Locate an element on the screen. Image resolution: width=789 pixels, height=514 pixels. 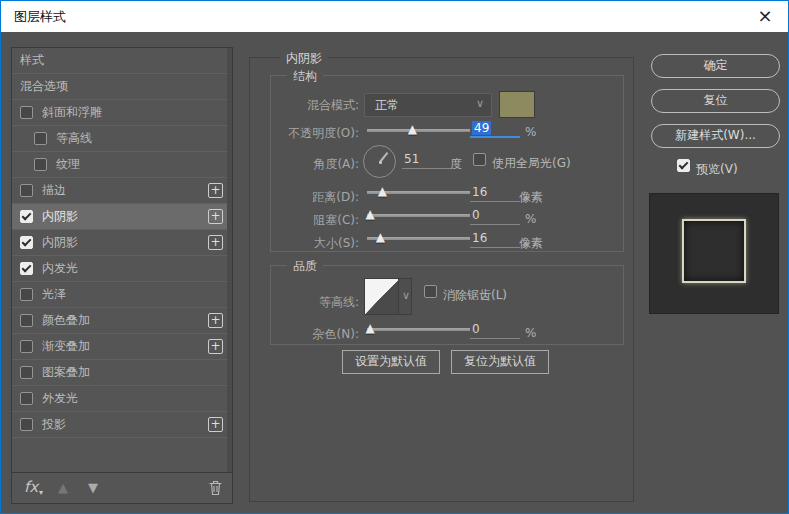
choke-label: 阻塞(C): is located at coordinates (304, 220).